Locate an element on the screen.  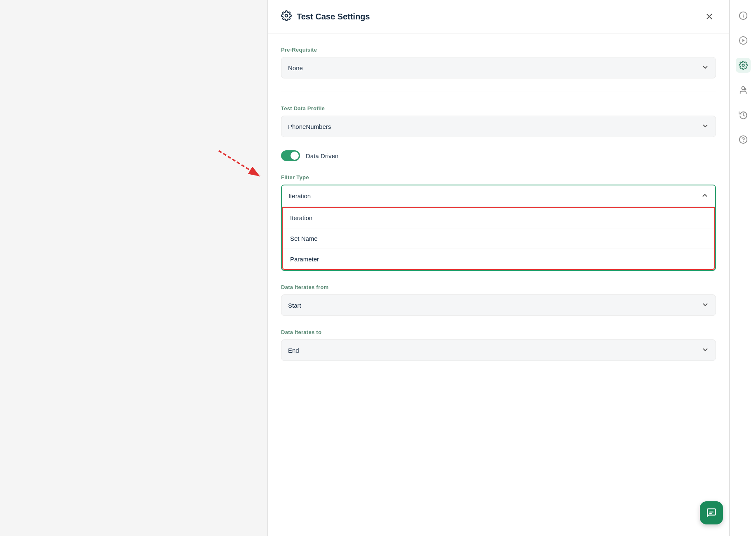
prerequisite-value: None is located at coordinates (295, 68).